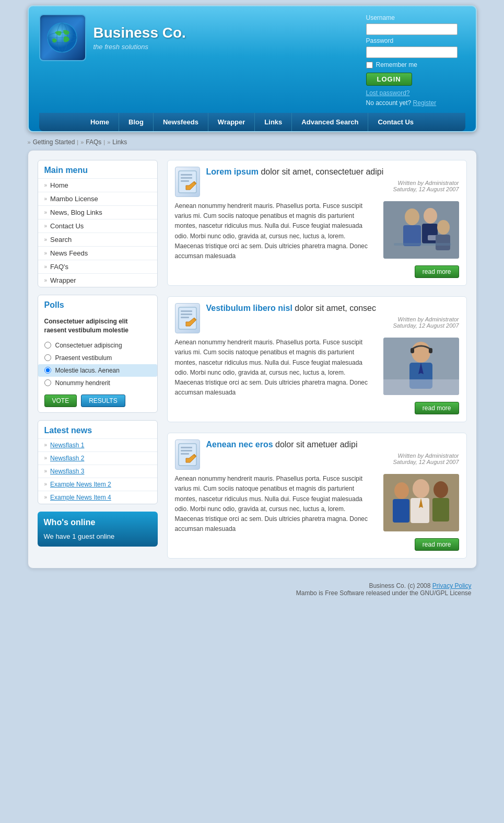 This screenshot has height=823, width=504. What do you see at coordinates (136, 122) in the screenshot?
I see `nav-blog: Blog` at bounding box center [136, 122].